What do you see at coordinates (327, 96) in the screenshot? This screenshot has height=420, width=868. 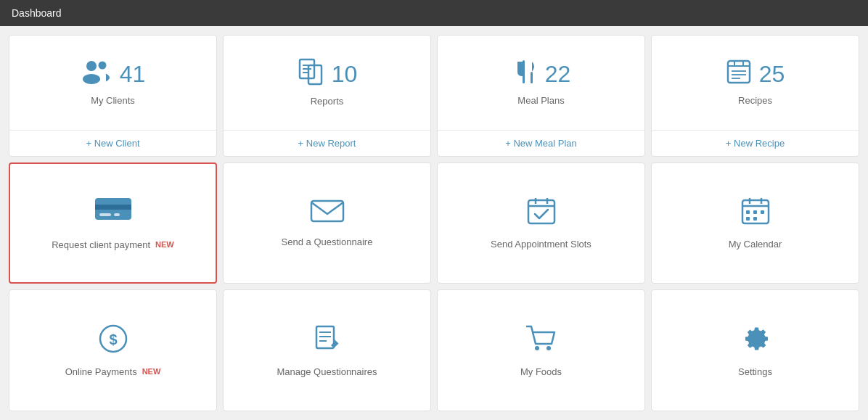 I see `card-reports: 10 Reports + New Report` at bounding box center [327, 96].